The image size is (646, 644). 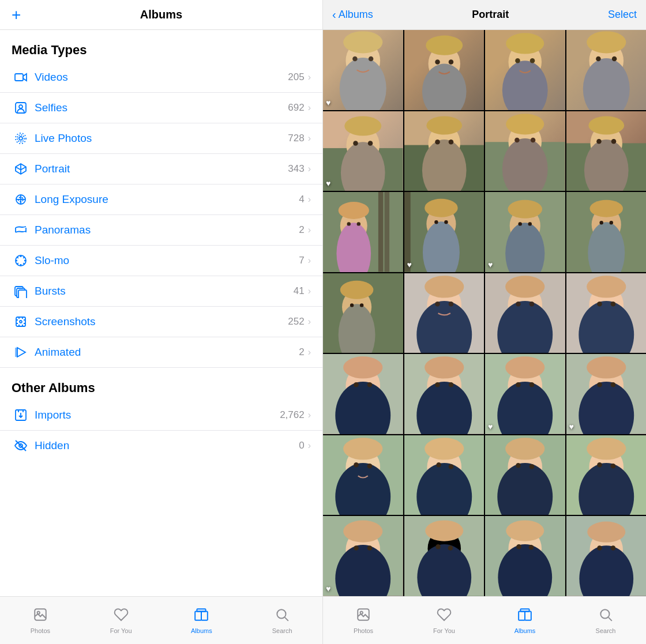 What do you see at coordinates (301, 352) in the screenshot?
I see `animated-count: 2` at bounding box center [301, 352].